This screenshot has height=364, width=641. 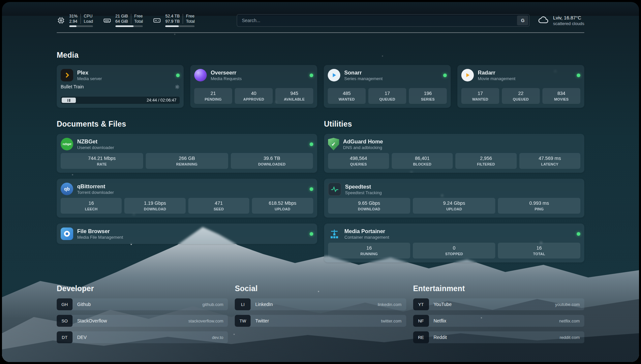 I want to click on service-name: Sonarr, so click(x=363, y=73).